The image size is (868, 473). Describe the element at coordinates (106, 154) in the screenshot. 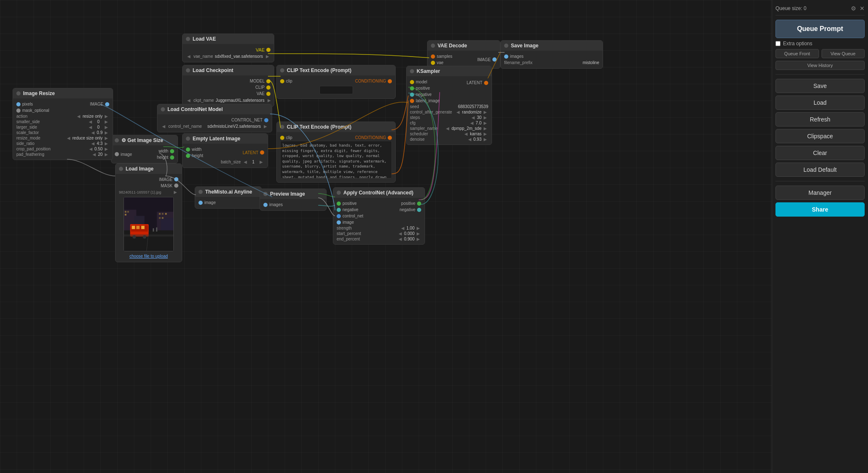

I see `pad-feathering-next: ▶` at that location.